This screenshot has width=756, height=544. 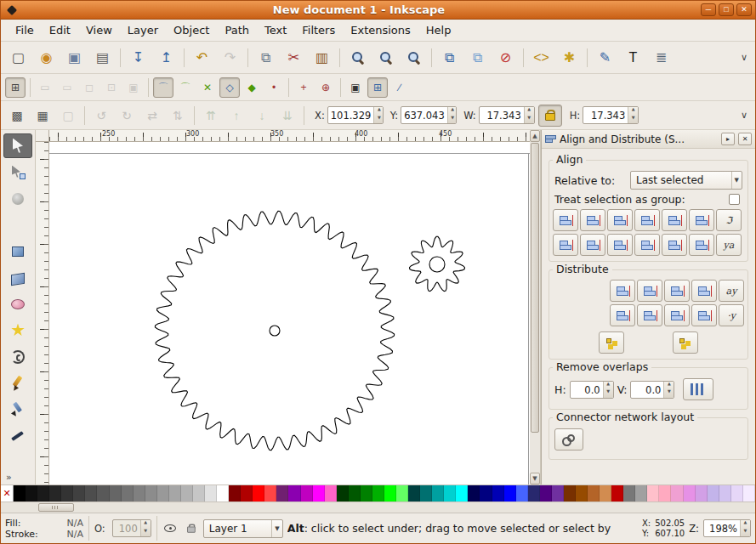 What do you see at coordinates (378, 116) in the screenshot?
I see `x-spinner: ▲▼` at bounding box center [378, 116].